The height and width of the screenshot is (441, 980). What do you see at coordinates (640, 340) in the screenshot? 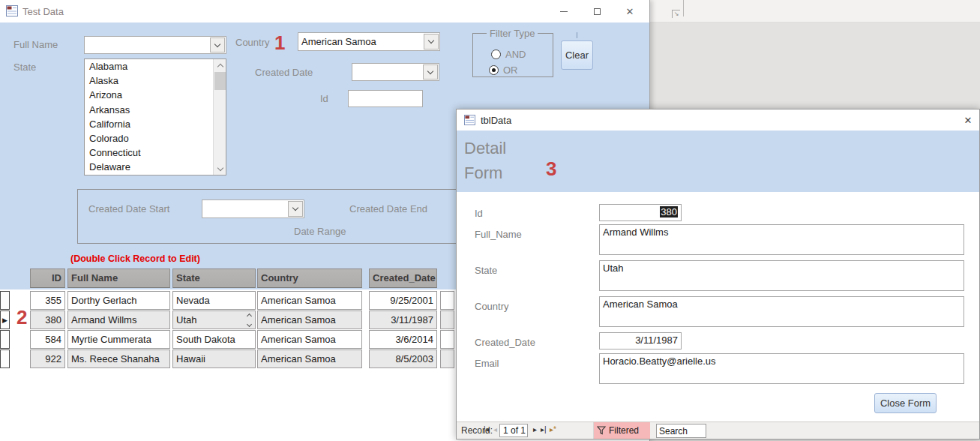
I see `detail-created-date-input: 3/11/1987` at bounding box center [640, 340].